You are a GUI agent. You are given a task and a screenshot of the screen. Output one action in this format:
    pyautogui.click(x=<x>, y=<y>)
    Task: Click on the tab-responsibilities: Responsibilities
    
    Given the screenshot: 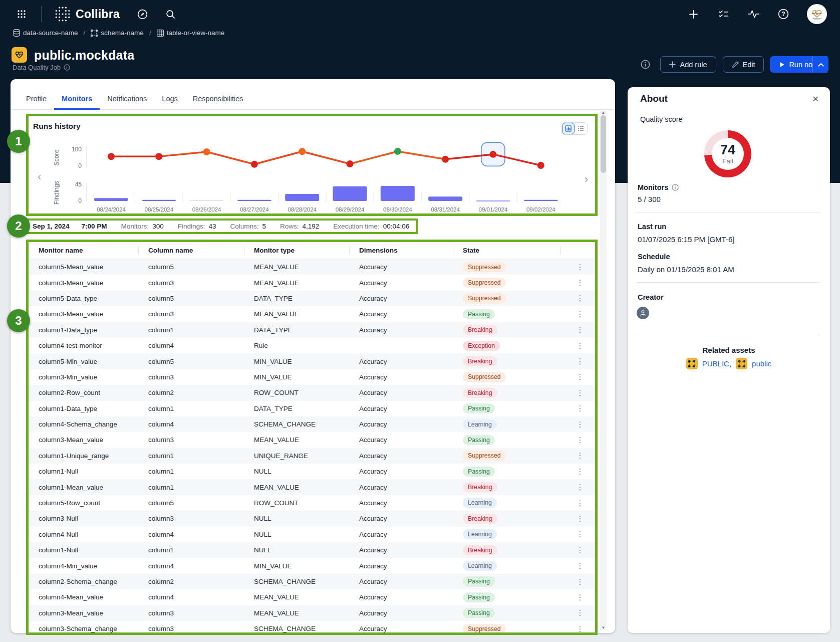 What is the action you would take?
    pyautogui.click(x=218, y=99)
    